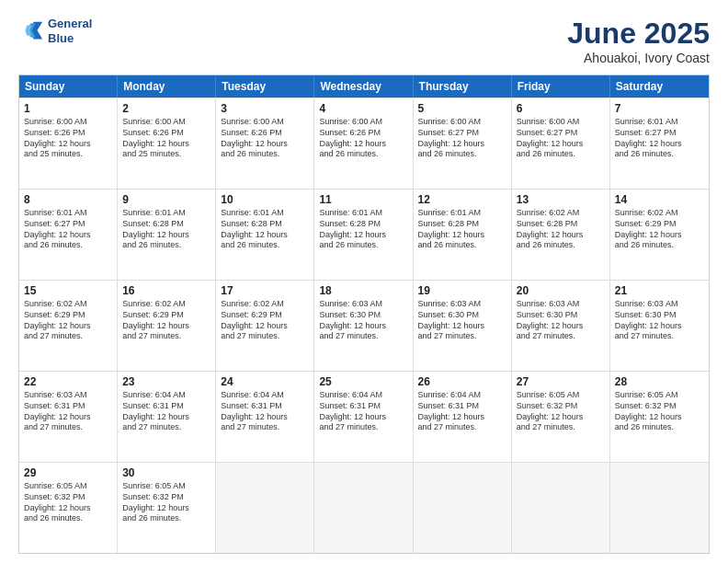 The height and width of the screenshot is (563, 728). I want to click on calendar-cell: 3Sunrise: 6:00 AM Sunset: 6:26 PM Daylig…, so click(265, 144).